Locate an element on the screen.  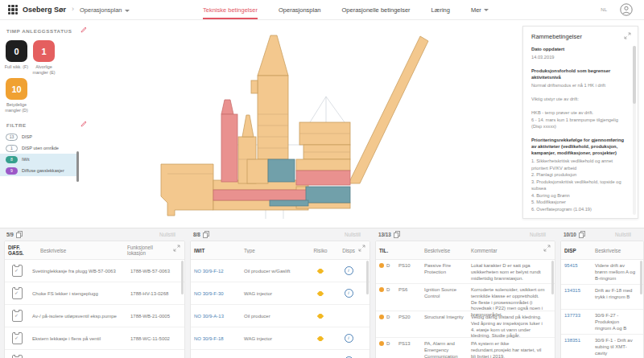
filter-diffuse-gasslekkasjer: 9 Diffuse gasslekkasjer is located at coordinates (39, 171).